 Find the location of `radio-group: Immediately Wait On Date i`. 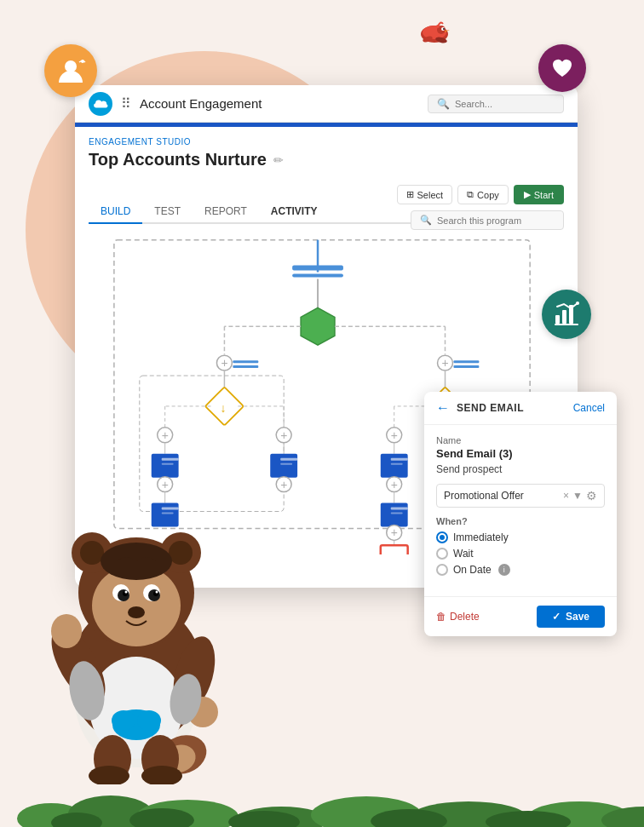

radio-group: Immediately Wait On Date i is located at coordinates (520, 554).